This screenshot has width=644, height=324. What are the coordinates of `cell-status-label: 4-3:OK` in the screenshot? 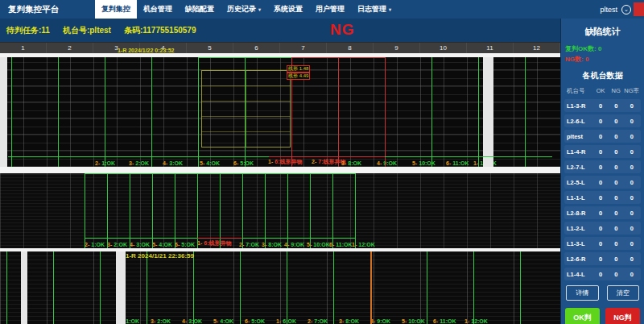 It's located at (172, 163).